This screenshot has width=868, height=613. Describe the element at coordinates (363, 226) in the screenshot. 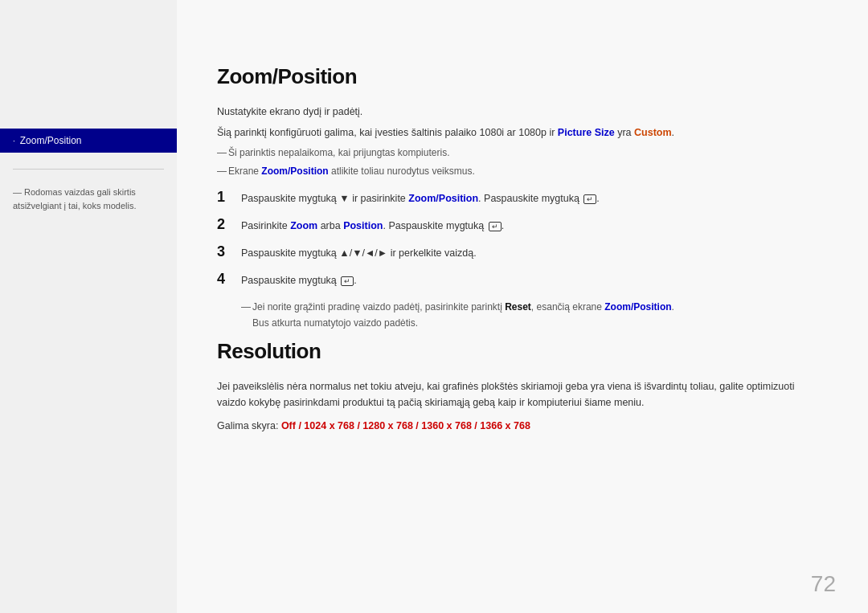

I see `step2-link2: Position` at that location.